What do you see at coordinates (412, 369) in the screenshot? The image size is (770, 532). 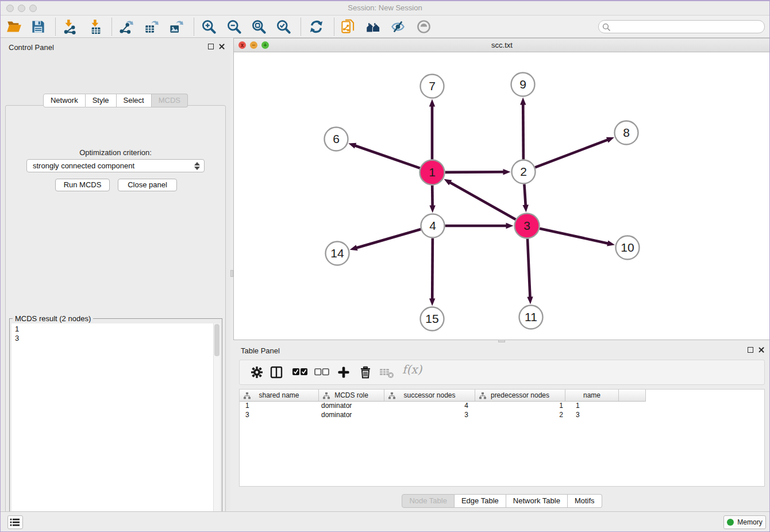 I see `function-builder-icon: f(x)` at bounding box center [412, 369].